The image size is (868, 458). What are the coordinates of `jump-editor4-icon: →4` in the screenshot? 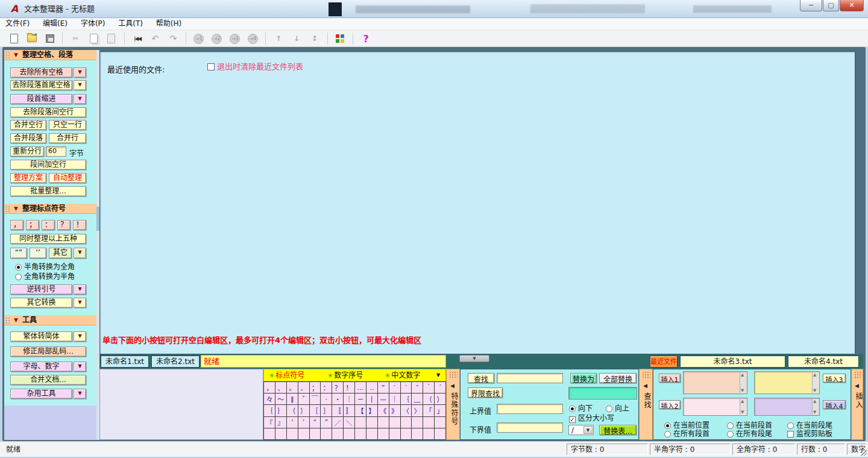 It's located at (253, 39).